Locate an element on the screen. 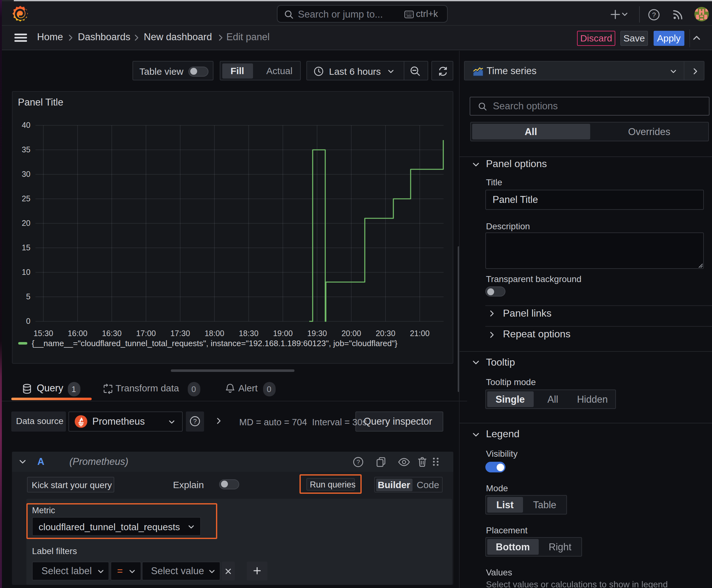  svg-text: 20:30 is located at coordinates (385, 333).